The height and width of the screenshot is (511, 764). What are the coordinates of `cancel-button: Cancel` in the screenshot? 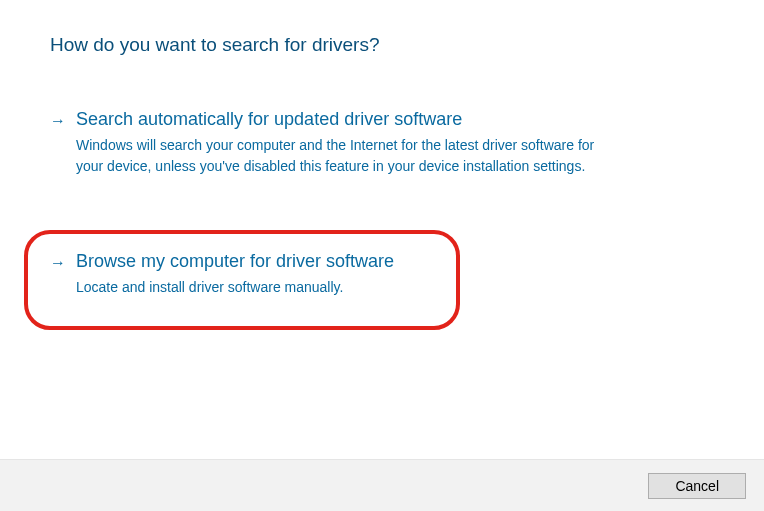 It's located at (697, 486).